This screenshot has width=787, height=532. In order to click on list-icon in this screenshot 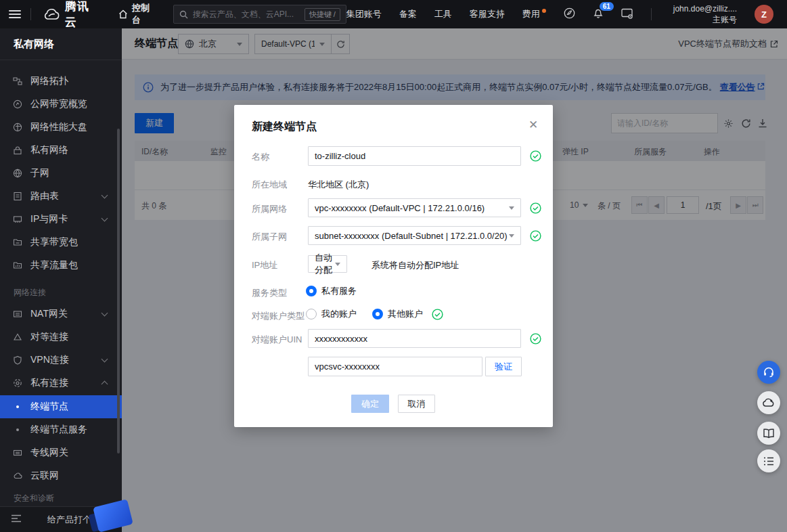, I will do `click(769, 462)`.